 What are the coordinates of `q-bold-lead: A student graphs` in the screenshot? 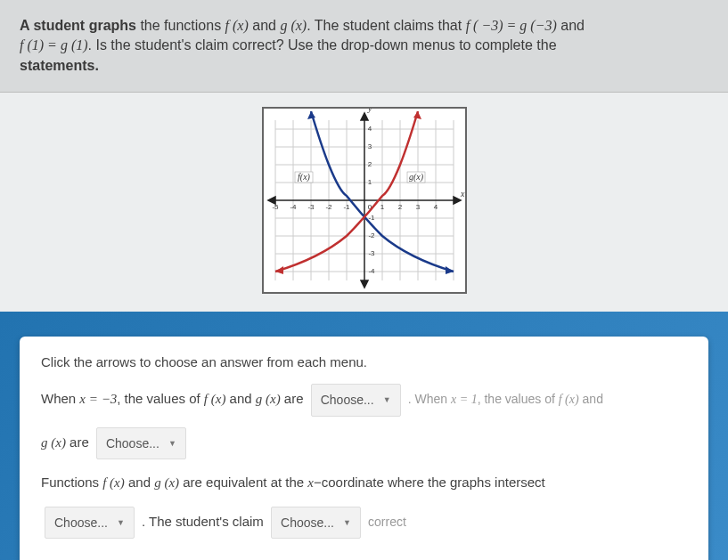 It's located at (78, 25).